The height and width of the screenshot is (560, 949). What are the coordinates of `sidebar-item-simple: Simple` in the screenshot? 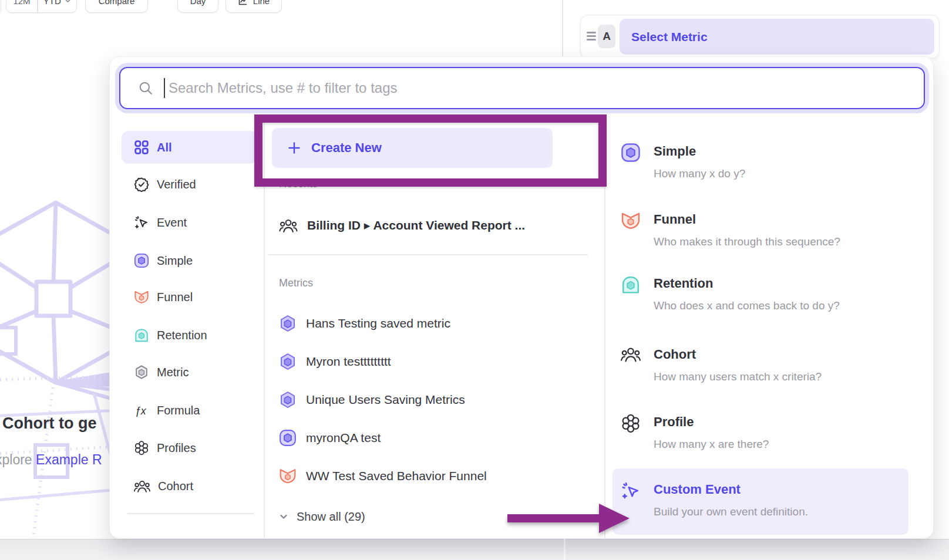 It's located at (189, 261).